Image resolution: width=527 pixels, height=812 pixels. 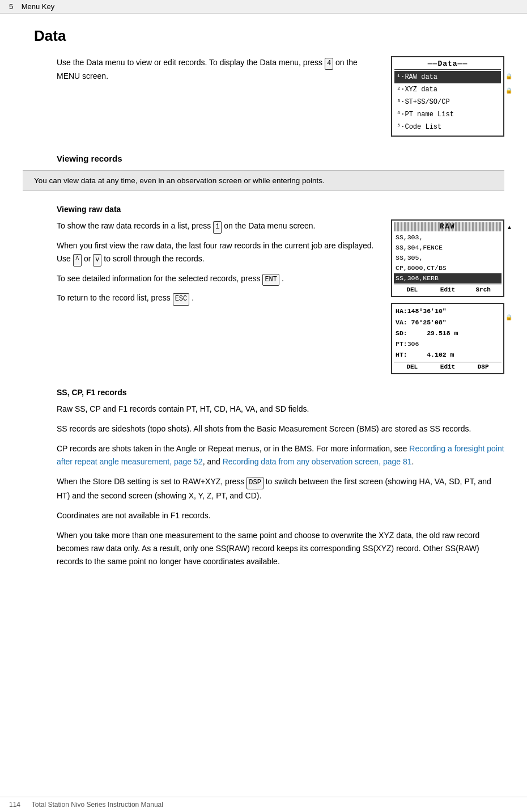 I want to click on viewing-raw-data-heading: Viewing raw data, so click(x=280, y=209).